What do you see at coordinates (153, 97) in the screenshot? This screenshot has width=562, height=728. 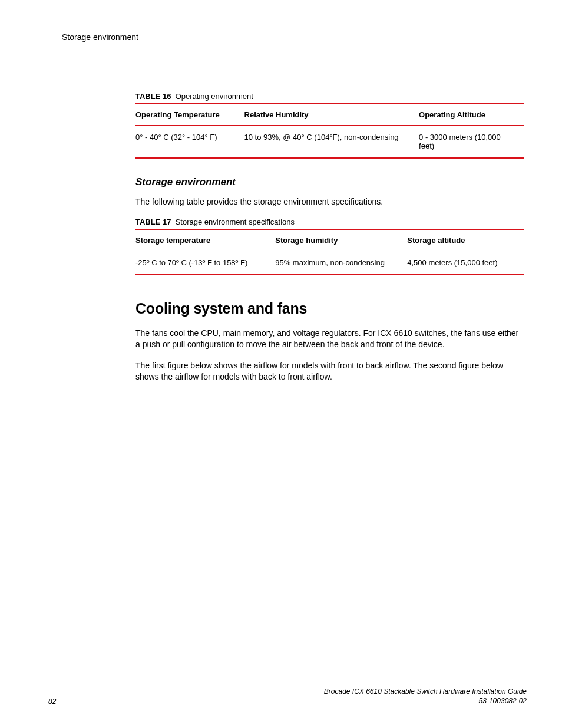 I see `table16-label: TABLE 16` at bounding box center [153, 97].